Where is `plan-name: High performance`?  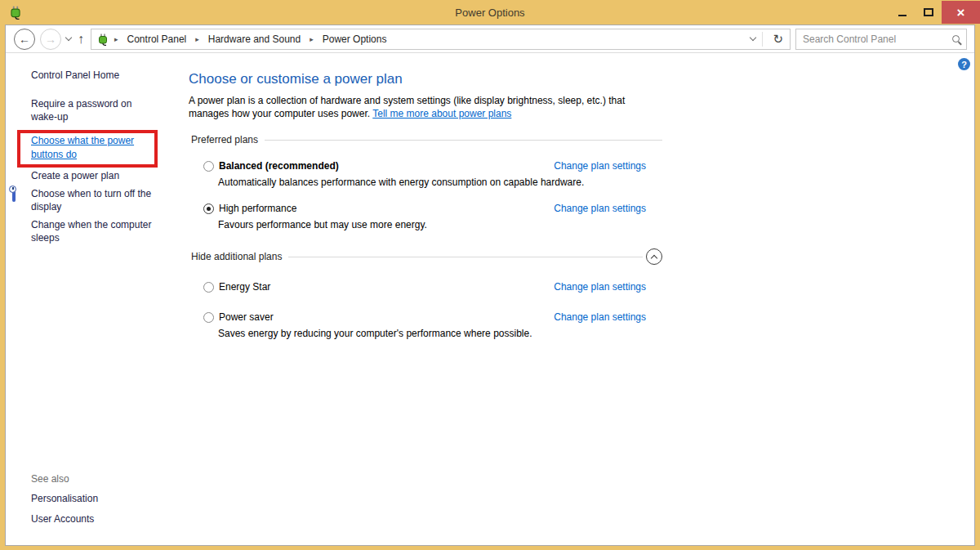 plan-name: High performance is located at coordinates (258, 208).